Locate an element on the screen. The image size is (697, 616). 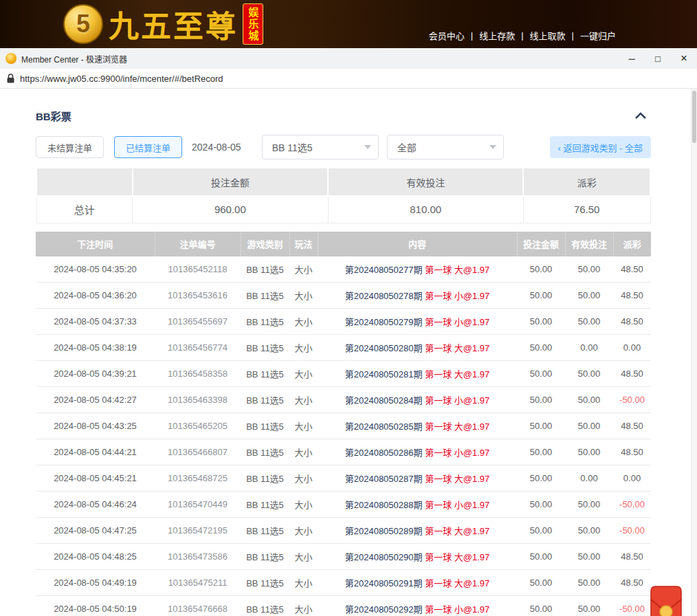
table-row: 2024-08-05 04:47:25 101365472195 BB 11选5… is located at coordinates (344, 531).